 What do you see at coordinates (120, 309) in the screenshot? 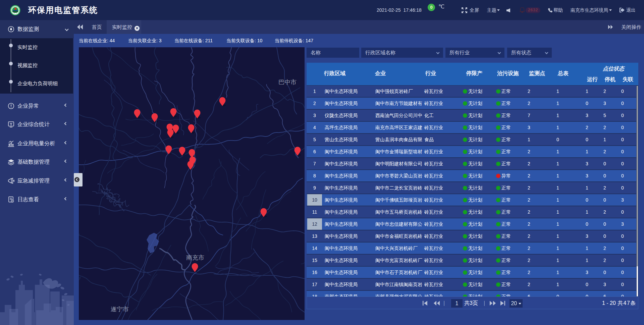
I see `svg-text: 遂宁市` at bounding box center [120, 309].